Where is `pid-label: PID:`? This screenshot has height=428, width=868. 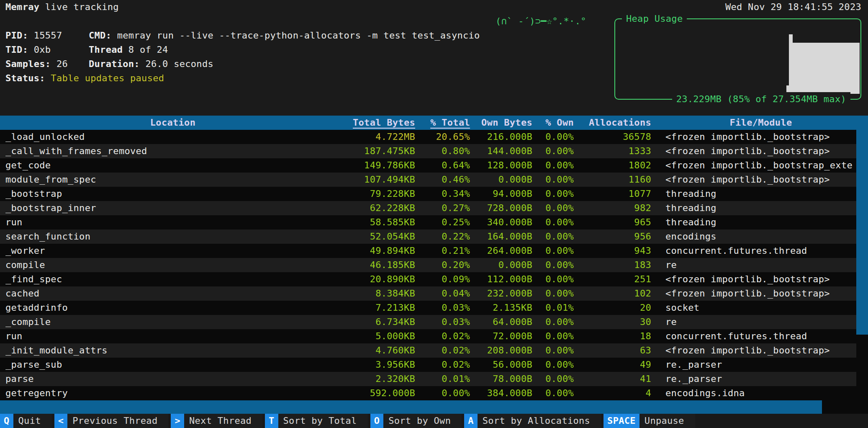
pid-label: PID: is located at coordinates (17, 35).